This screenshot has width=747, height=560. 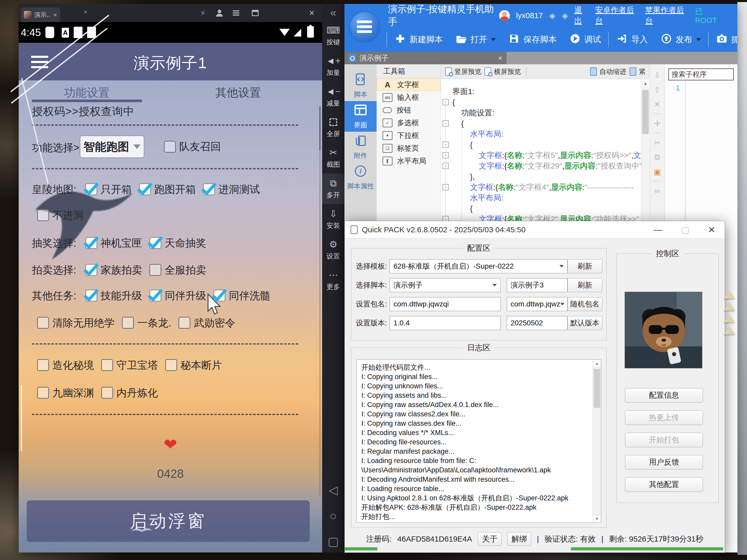 What do you see at coordinates (519, 539) in the screenshot?
I see `unbind-button: 解绑` at bounding box center [519, 539].